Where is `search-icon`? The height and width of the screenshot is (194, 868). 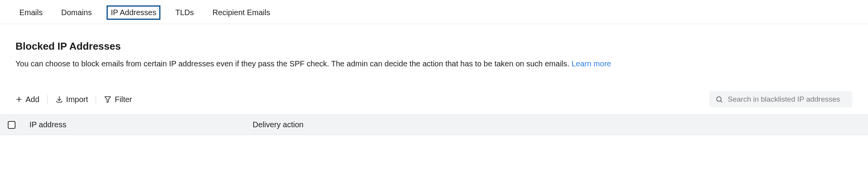 search-icon is located at coordinates (719, 99).